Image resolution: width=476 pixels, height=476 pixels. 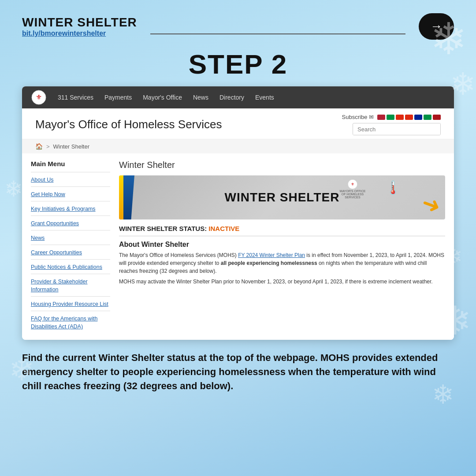 What do you see at coordinates (129, 124) in the screenshot?
I see `page-title-main: Mayor's Office of Homeless Services` at bounding box center [129, 124].